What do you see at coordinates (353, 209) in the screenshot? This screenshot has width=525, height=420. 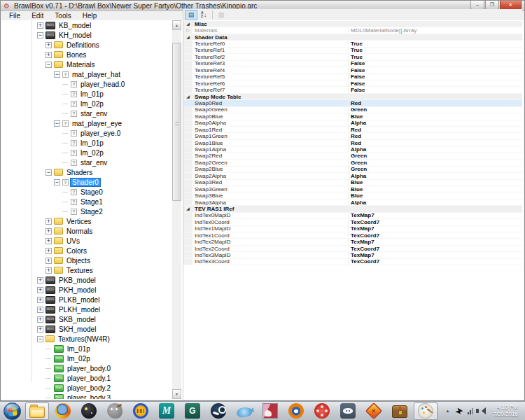 I see `grid-category-tev-ras1-iref: ◢TEV RAS1 IRef` at bounding box center [353, 209].